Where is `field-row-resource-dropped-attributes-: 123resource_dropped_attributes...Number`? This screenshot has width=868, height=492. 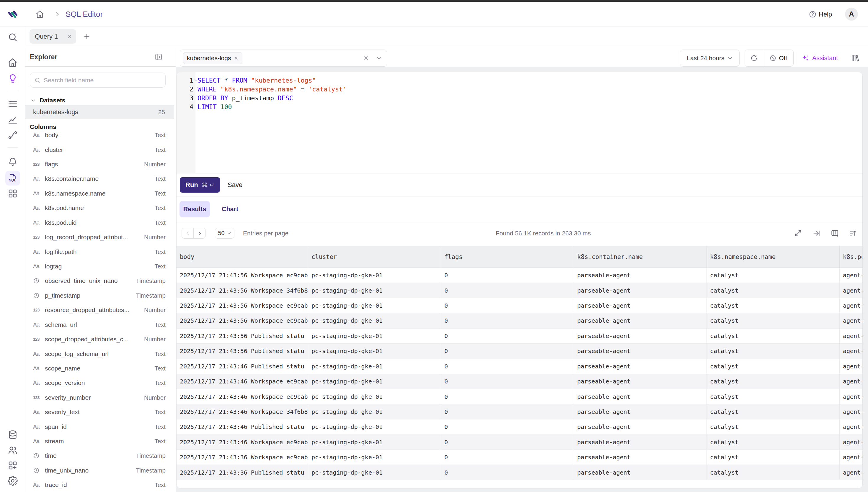 field-row-resource-dropped-attributes-: 123resource_dropped_attributes...Number is located at coordinates (101, 310).